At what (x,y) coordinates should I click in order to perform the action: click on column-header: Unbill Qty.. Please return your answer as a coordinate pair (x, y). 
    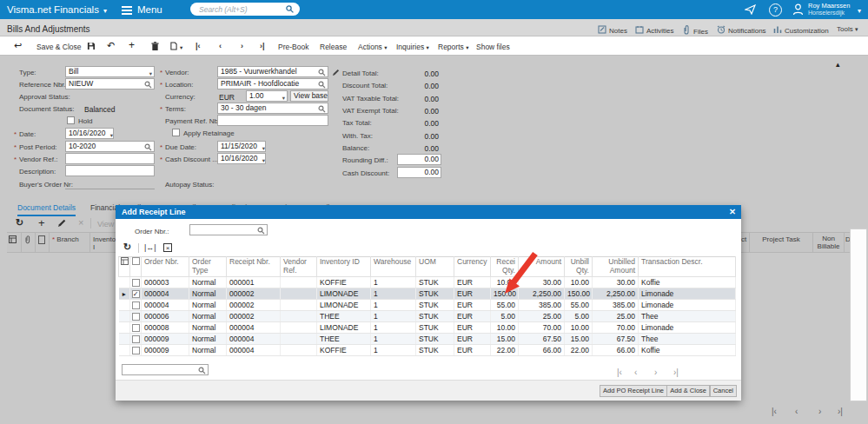
    Looking at the image, I should click on (579, 268).